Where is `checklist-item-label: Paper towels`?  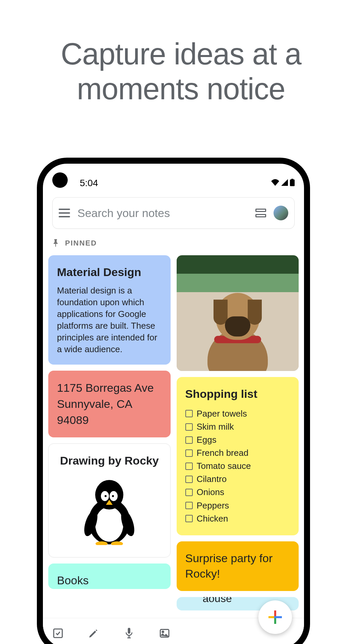
checklist-item-label: Paper towels is located at coordinates (222, 414).